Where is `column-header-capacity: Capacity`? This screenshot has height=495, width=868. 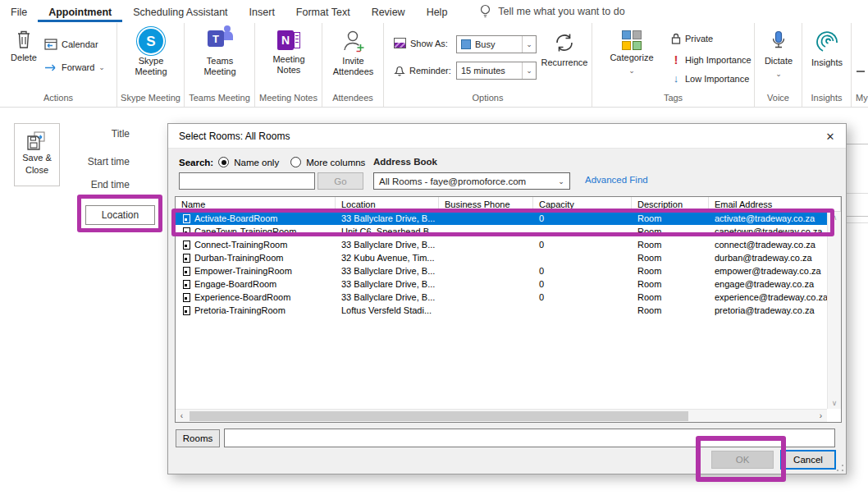 column-header-capacity: Capacity is located at coordinates (582, 204).